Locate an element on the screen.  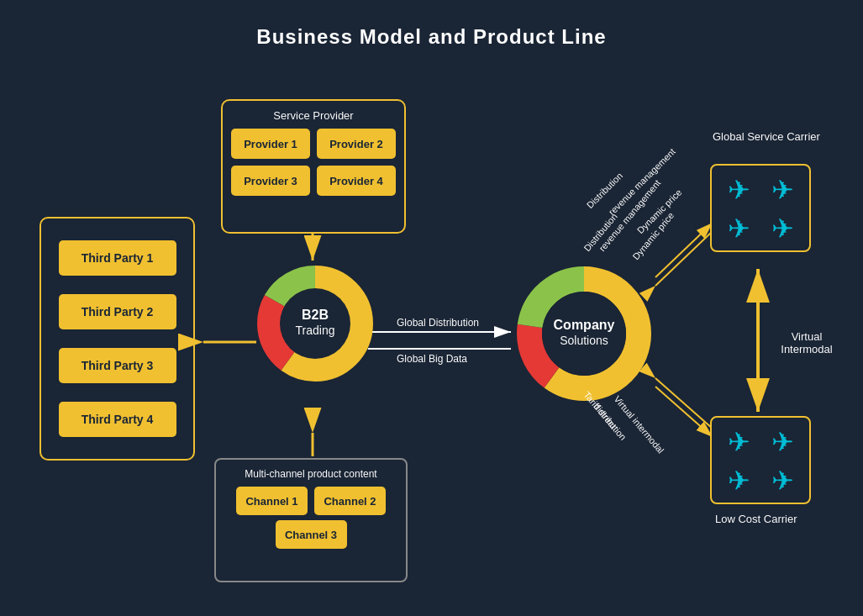
provider-1-button: Provider 1 is located at coordinates (271, 144).